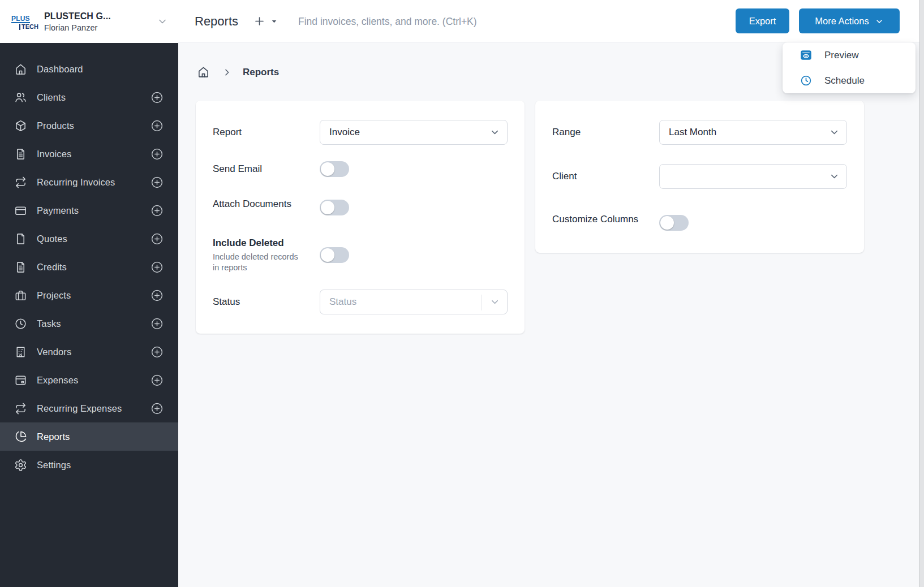 This screenshot has width=924, height=587. What do you see at coordinates (258, 132) in the screenshot?
I see `report-label: Report` at bounding box center [258, 132].